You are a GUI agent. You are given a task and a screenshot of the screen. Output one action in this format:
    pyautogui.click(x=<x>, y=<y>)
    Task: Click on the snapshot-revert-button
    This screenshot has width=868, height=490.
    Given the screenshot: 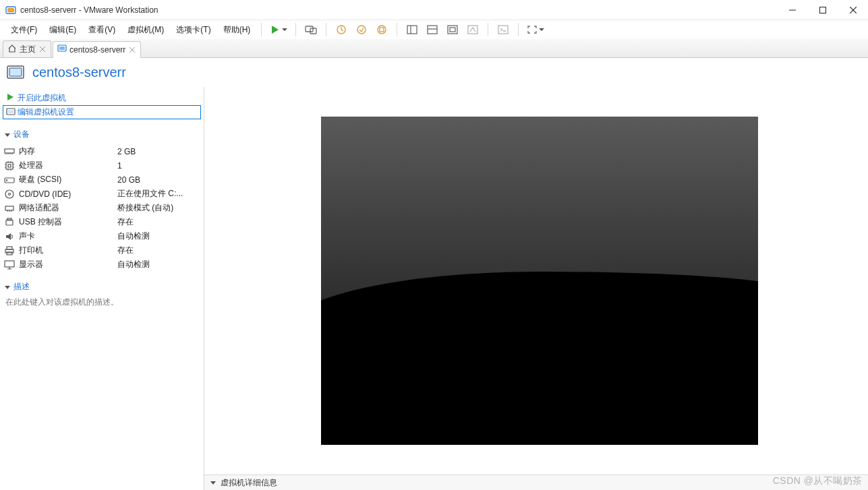 What is the action you would take?
    pyautogui.click(x=361, y=30)
    